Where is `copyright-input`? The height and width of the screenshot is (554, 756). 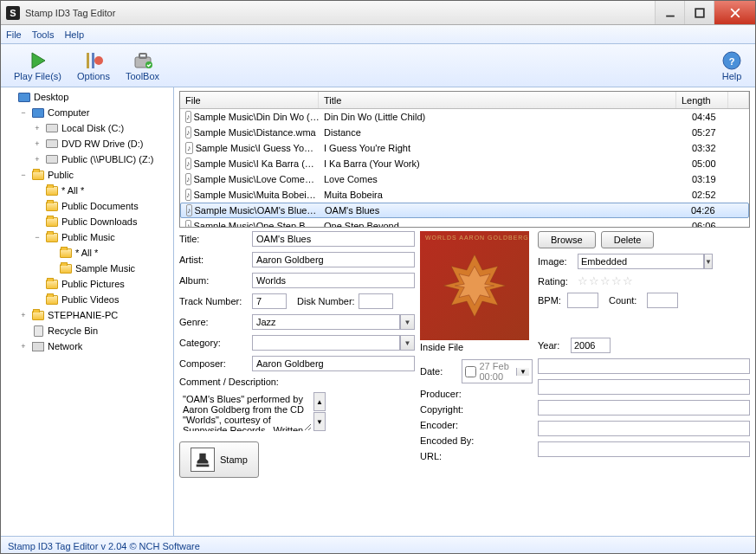 copyright-input is located at coordinates (644, 387).